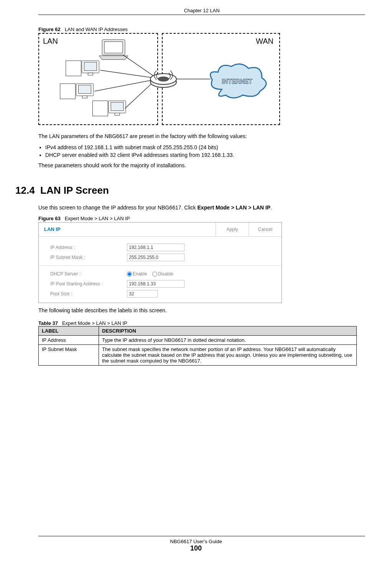 The height and width of the screenshot is (562, 392). What do you see at coordinates (202, 11) in the screenshot?
I see `chapter-header: Chapter 12 LAN` at bounding box center [202, 11].